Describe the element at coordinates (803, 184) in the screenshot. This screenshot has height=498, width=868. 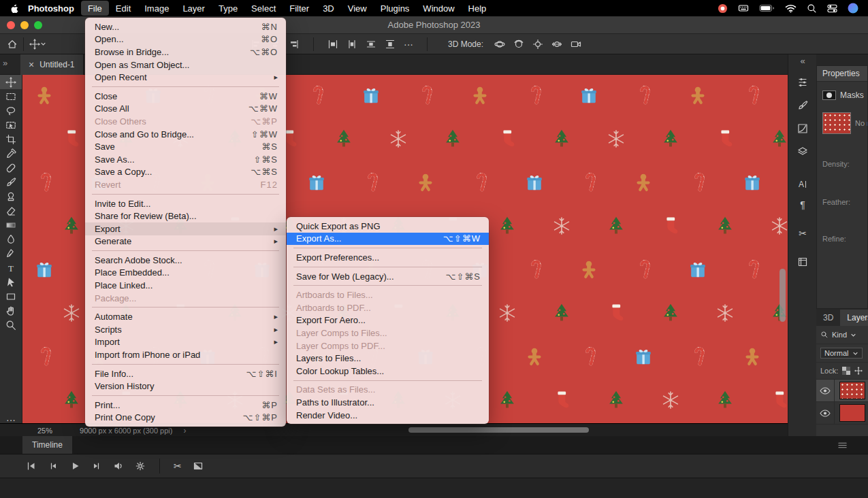
I see `panel-icon-character: A` at that location.